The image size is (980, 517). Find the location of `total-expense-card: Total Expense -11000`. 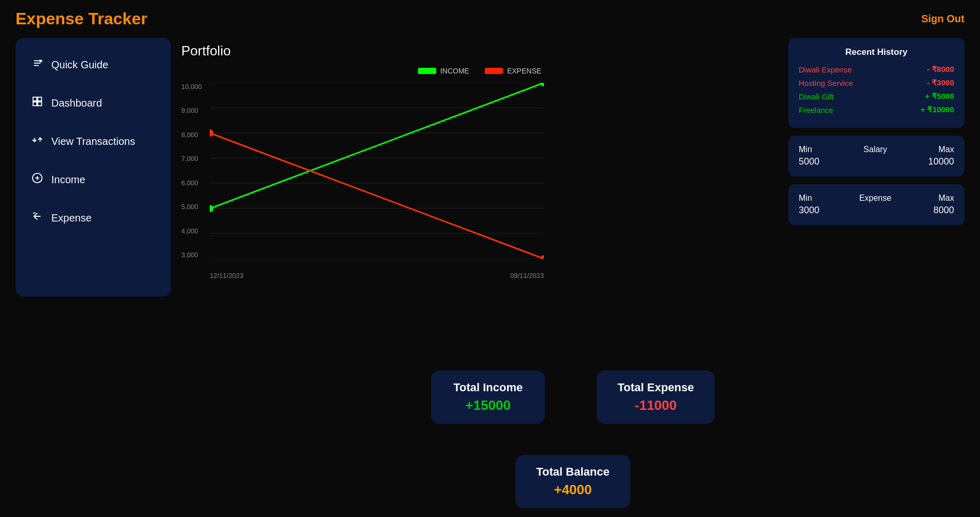

total-expense-card: Total Expense -11000 is located at coordinates (656, 397).